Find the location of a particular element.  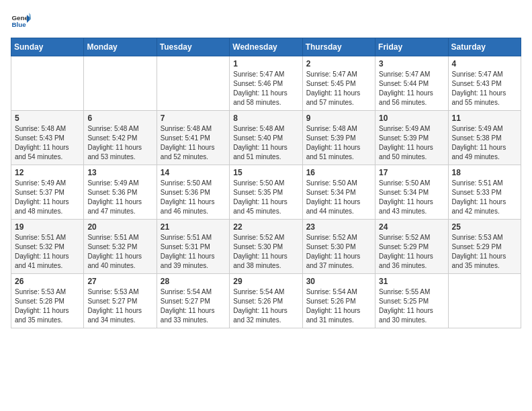

cell-text: Daylight: 11 hours and 43 minutes. is located at coordinates (411, 207).